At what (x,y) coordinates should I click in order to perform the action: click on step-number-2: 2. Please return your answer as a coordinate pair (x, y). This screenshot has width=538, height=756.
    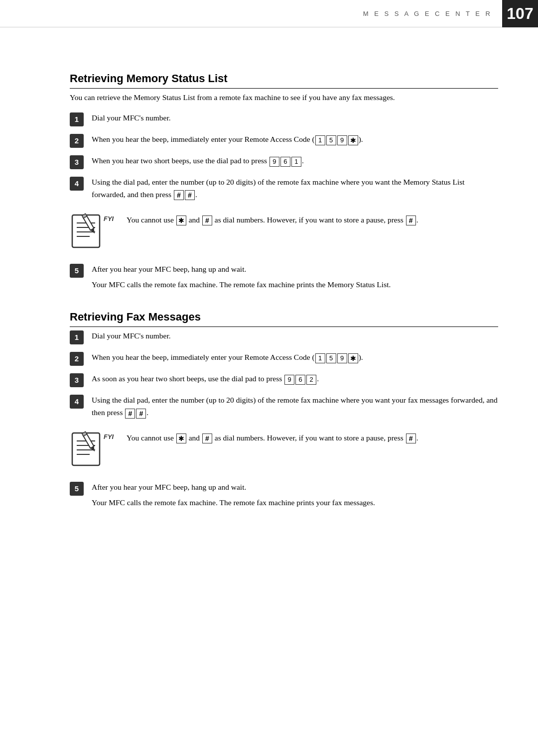
    Looking at the image, I should click on (77, 141).